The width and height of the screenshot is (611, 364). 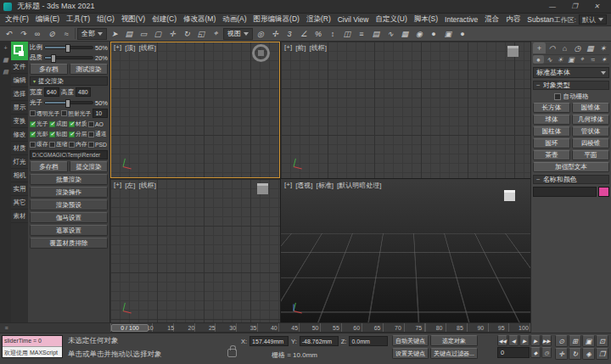 I want to click on plus-icon: +, so click(x=5, y=48).